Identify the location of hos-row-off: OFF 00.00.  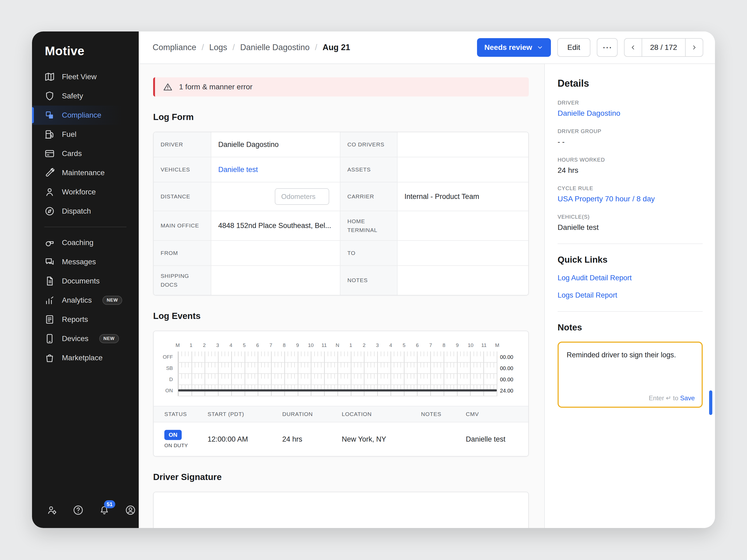
(341, 357).